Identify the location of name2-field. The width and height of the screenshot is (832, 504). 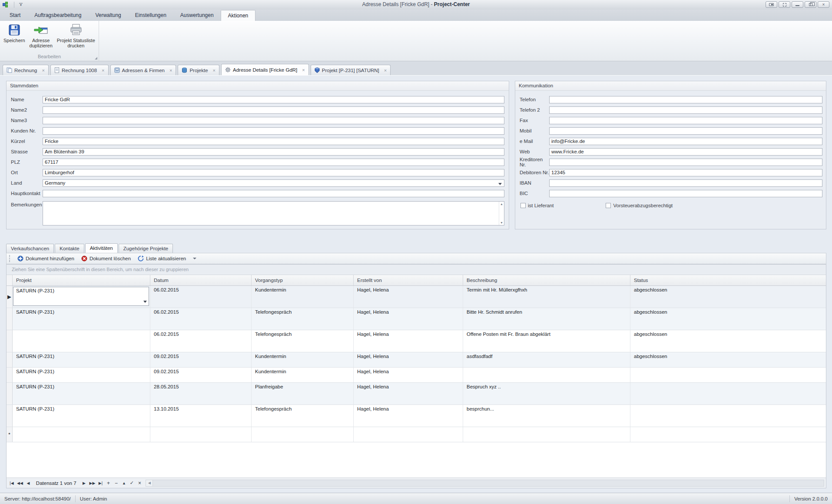
(274, 110).